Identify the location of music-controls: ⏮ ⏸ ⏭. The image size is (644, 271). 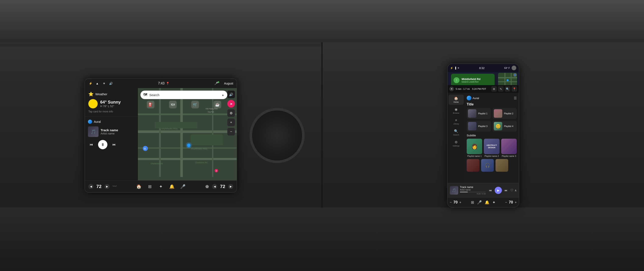
(112, 145).